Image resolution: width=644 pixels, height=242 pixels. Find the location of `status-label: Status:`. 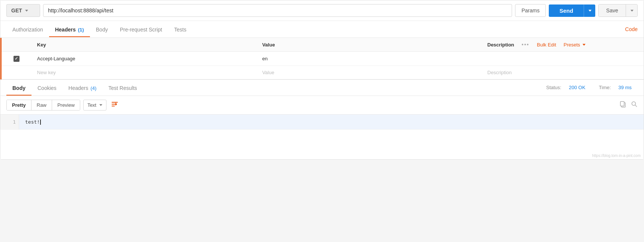

status-label: Status: is located at coordinates (554, 88).